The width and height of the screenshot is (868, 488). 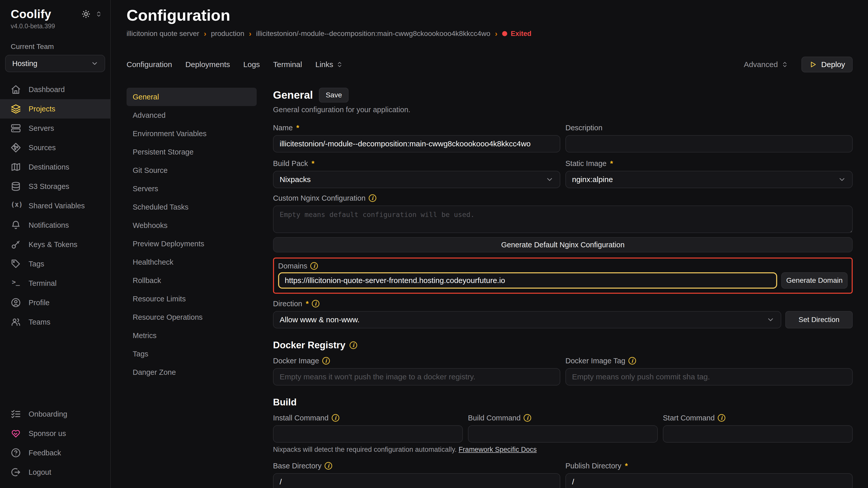 What do you see at coordinates (149, 65) in the screenshot?
I see `tab-configuration: Configuration` at bounding box center [149, 65].